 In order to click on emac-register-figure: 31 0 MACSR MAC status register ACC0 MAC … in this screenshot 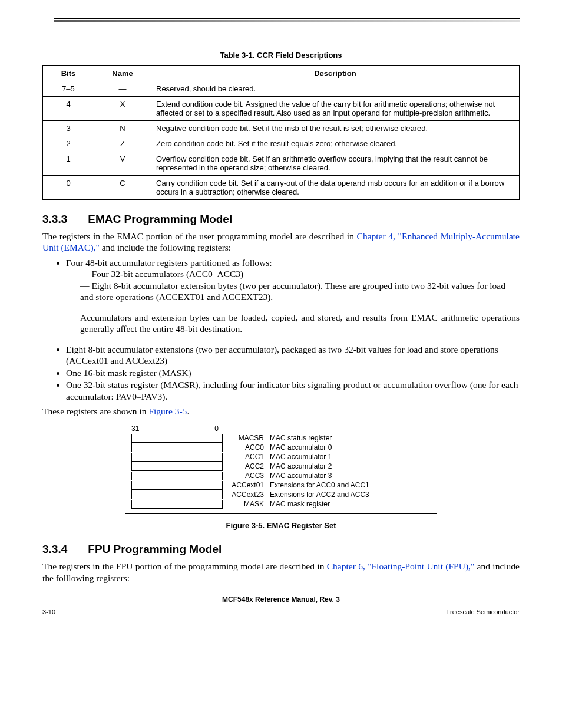, I will do `click(281, 468)`.